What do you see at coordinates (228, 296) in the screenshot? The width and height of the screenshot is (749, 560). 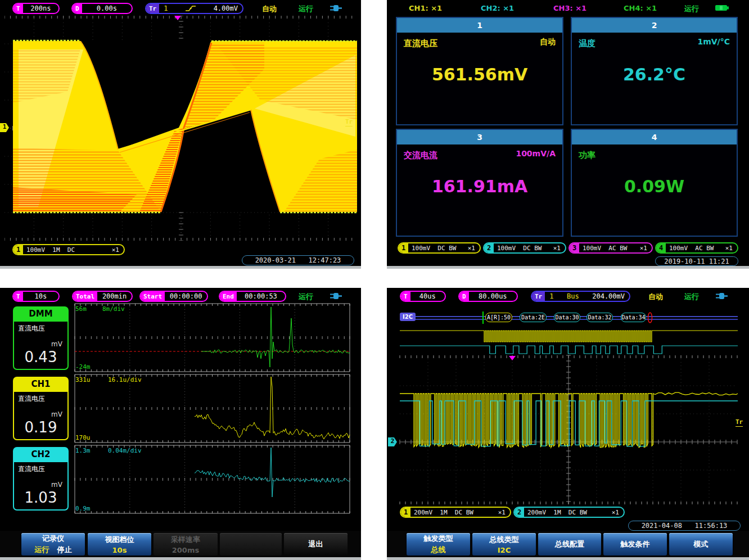 I see `end-label: End` at bounding box center [228, 296].